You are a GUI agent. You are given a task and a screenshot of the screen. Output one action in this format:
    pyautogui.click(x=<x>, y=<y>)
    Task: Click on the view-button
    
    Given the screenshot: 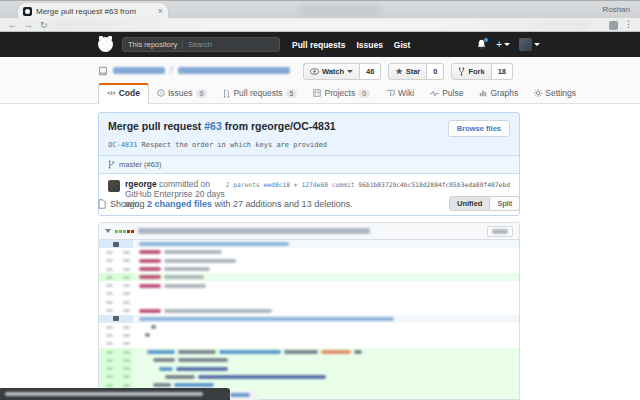 What is the action you would take?
    pyautogui.click(x=500, y=232)
    